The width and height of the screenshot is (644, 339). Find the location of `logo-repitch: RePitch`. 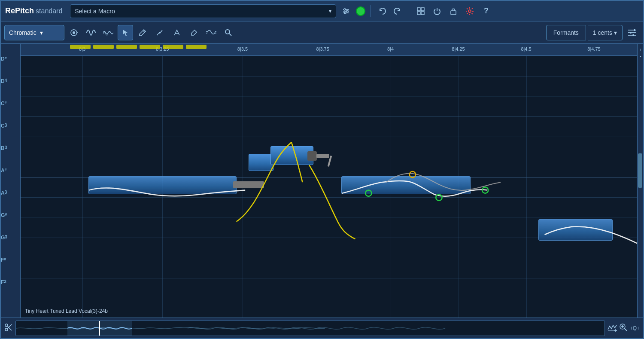

logo-repitch: RePitch is located at coordinates (20, 11).